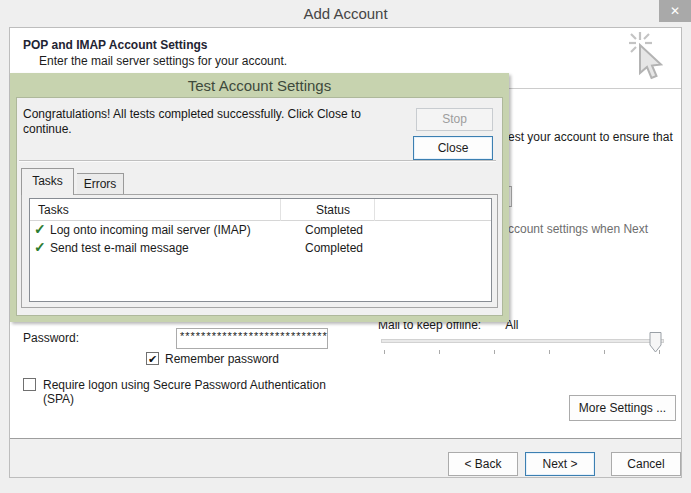  Describe the element at coordinates (212, 358) in the screenshot. I see `remember-password-row: ✔Remember password` at that location.